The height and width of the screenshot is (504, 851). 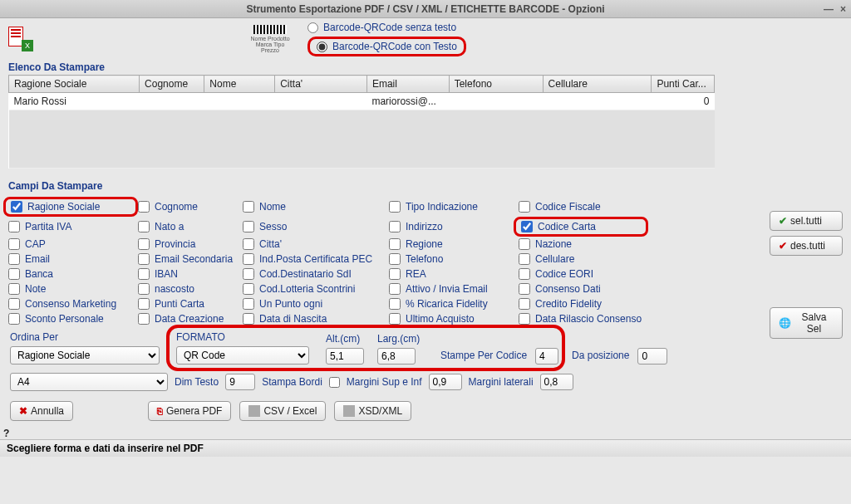 What do you see at coordinates (390, 27) in the screenshot?
I see `radio-label: Barcode-QRCode senza testo` at bounding box center [390, 27].